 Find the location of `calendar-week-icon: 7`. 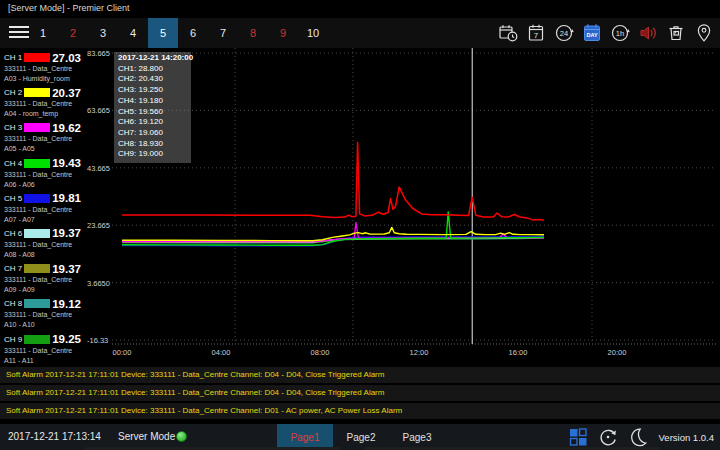

calendar-week-icon: 7 is located at coordinates (536, 33).